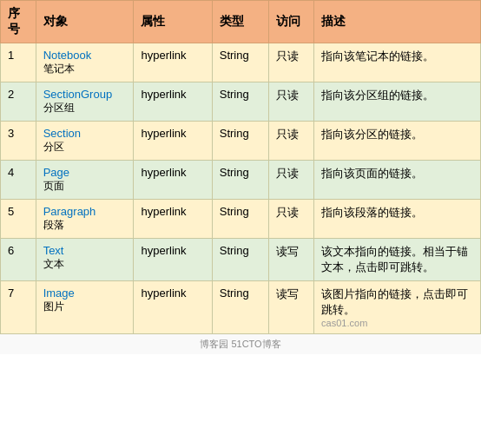 The height and width of the screenshot is (448, 481). I want to click on cell-description: 该文本指向的链接。相当于锚文本，点击即可跳转。, so click(398, 260).